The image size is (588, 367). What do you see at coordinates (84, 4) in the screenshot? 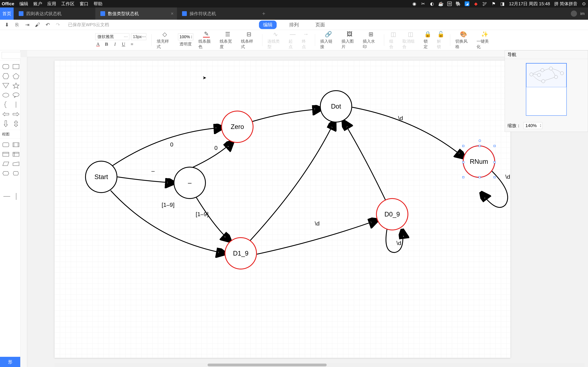
I see `menu-window: 窗口` at bounding box center [84, 4].